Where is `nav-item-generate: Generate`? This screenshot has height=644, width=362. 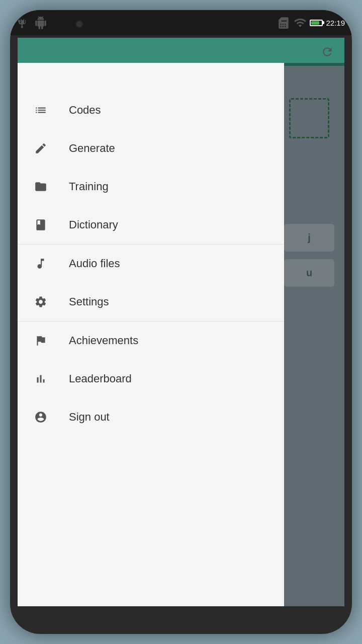
nav-item-generate: Generate is located at coordinates (151, 148).